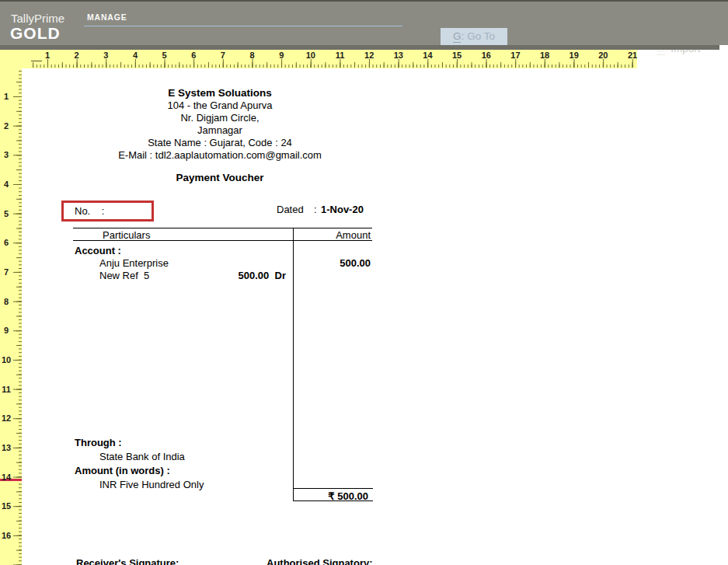  Describe the element at coordinates (457, 37) in the screenshot. I see `shortcut-letter: G` at that location.